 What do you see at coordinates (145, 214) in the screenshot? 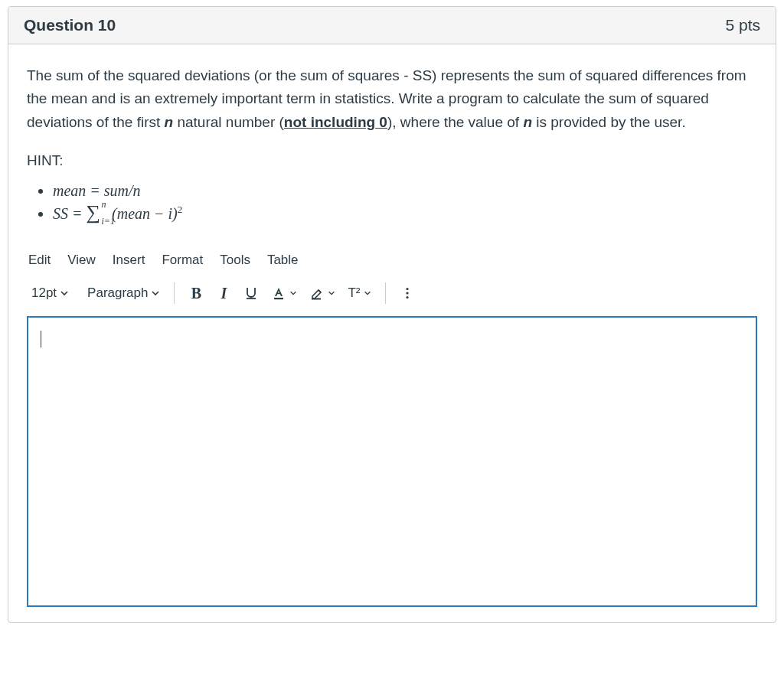
I see `ss-rhs: (mean − i)` at bounding box center [145, 214].